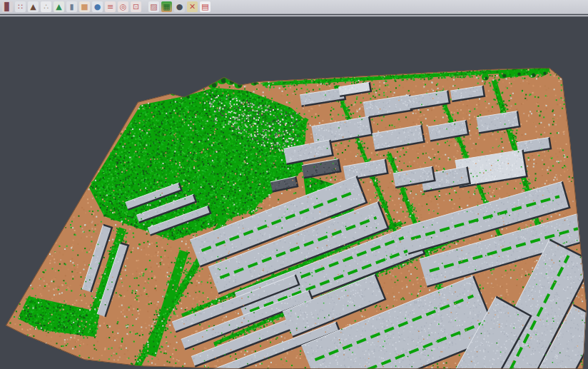  I want to click on sparse-points-icon: ∴, so click(46, 7).